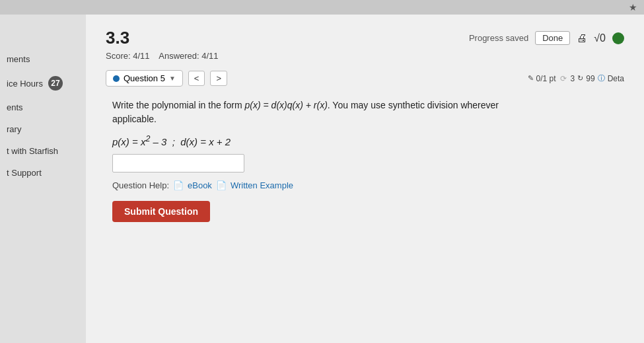 Image resolution: width=644 pixels, height=343 pixels. Describe the element at coordinates (287, 105) in the screenshot. I see `formula-inline: p(x) = d(x)q(x) + r(x)` at that location.